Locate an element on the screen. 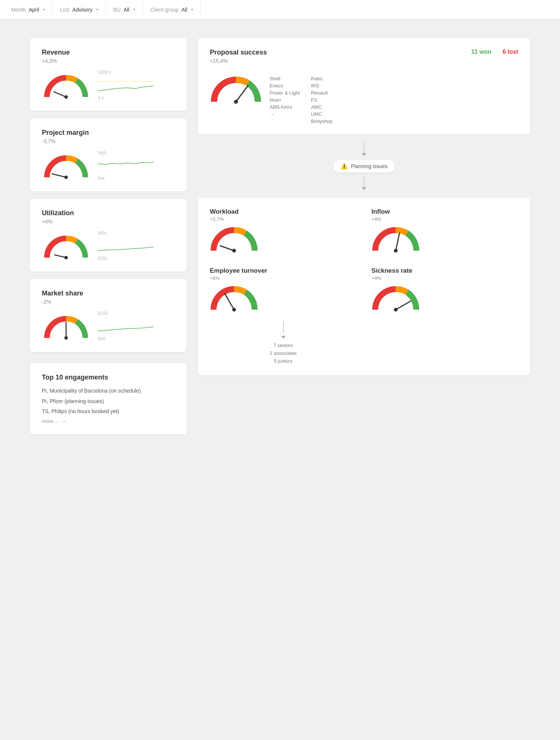  month-arrow: ▾ is located at coordinates (44, 10).